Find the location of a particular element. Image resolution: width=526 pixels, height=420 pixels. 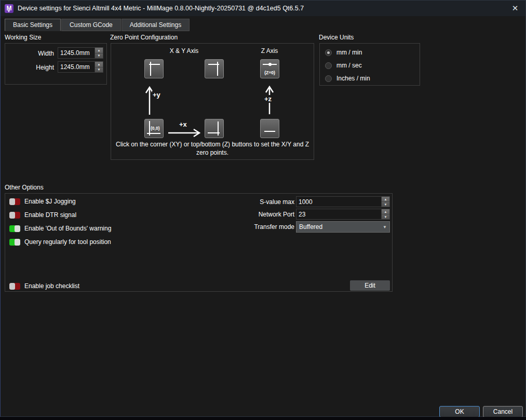

xy-zero-top-right-button is located at coordinates (214, 69).